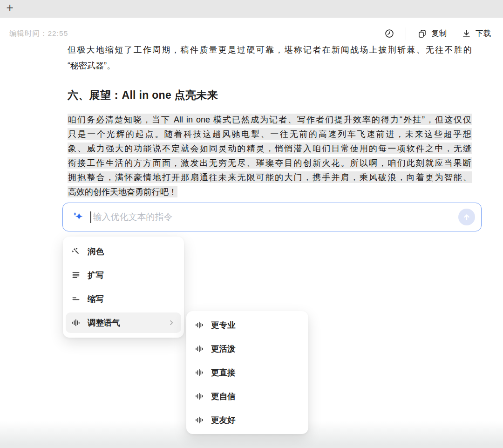  What do you see at coordinates (10, 7) in the screenshot?
I see `new-tab-plus-icon: +` at bounding box center [10, 7].